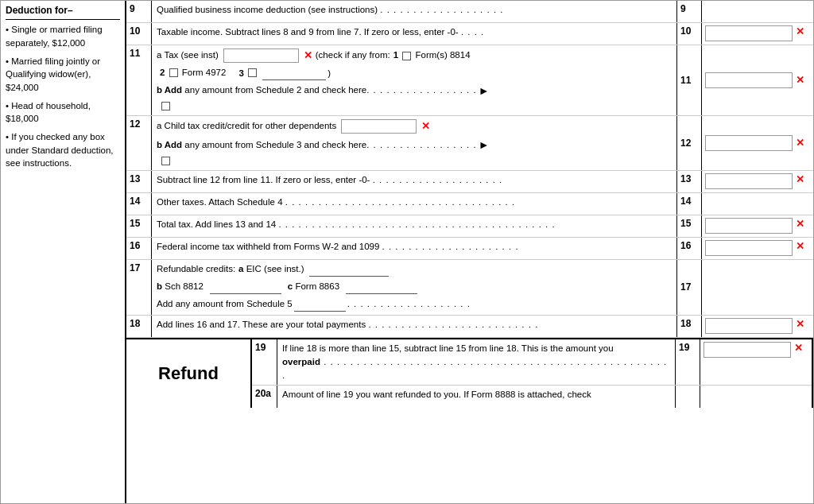 The height and width of the screenshot is (504, 814). I want to click on line-17-c-input, so click(382, 287).